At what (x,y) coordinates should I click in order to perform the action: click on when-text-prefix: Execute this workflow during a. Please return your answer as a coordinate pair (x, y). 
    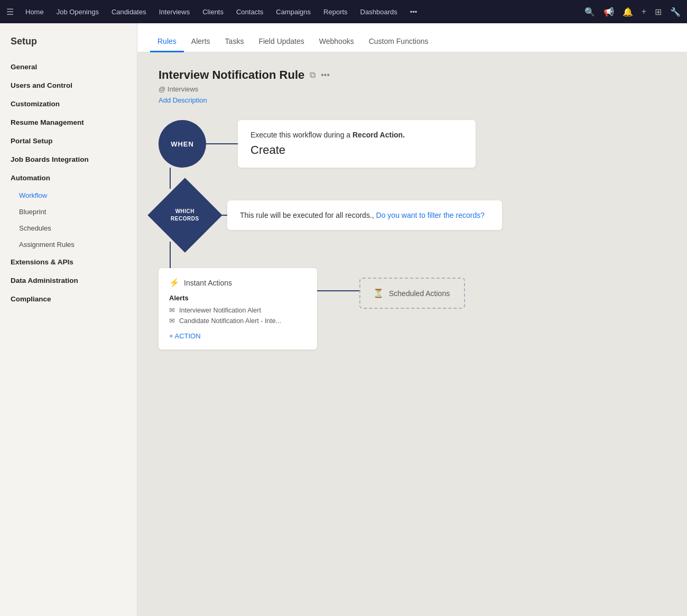
    Looking at the image, I should click on (301, 135).